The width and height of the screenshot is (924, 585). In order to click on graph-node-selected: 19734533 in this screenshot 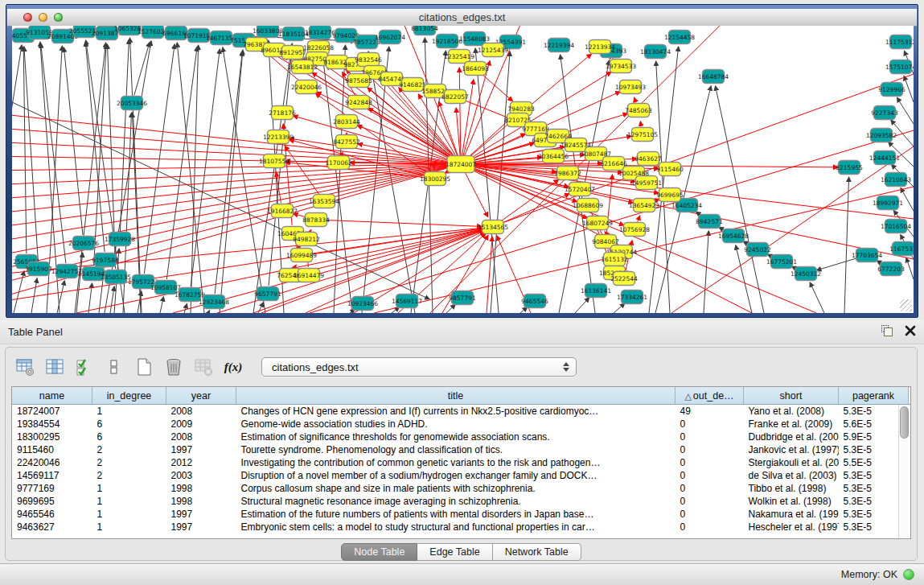, I will do `click(621, 66)`.